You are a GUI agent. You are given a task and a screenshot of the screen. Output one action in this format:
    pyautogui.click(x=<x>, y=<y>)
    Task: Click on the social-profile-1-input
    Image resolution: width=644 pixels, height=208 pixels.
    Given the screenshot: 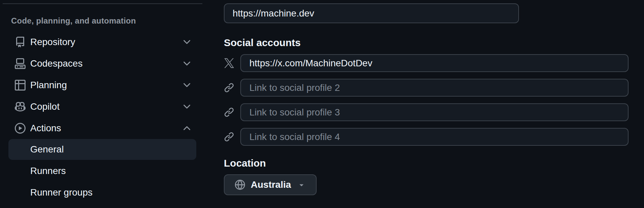 What is the action you would take?
    pyautogui.click(x=434, y=63)
    